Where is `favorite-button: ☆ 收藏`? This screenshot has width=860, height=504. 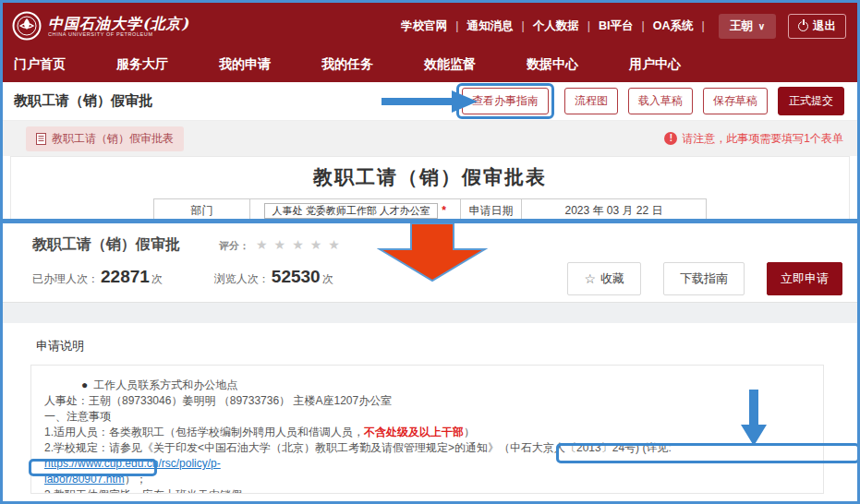
favorite-button: ☆ 收藏 is located at coordinates (604, 279).